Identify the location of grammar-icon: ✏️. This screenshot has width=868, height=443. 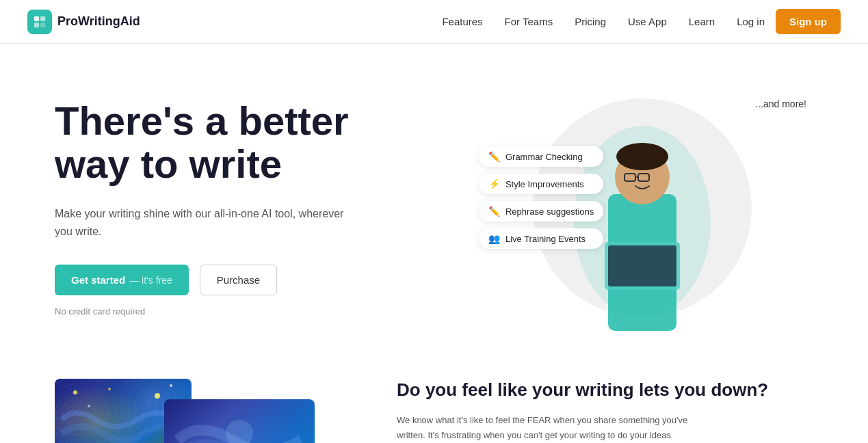
(494, 157).